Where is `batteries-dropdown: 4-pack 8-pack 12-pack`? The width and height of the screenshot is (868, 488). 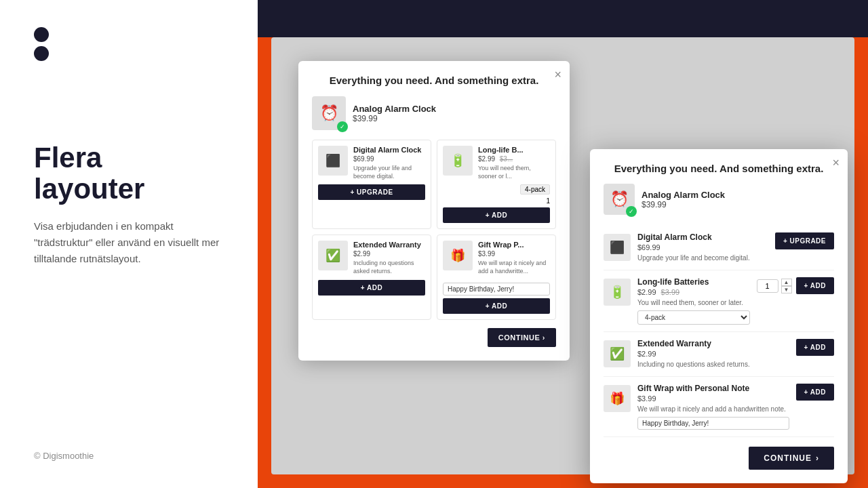
batteries-dropdown: 4-pack 8-pack 12-pack is located at coordinates (694, 317).